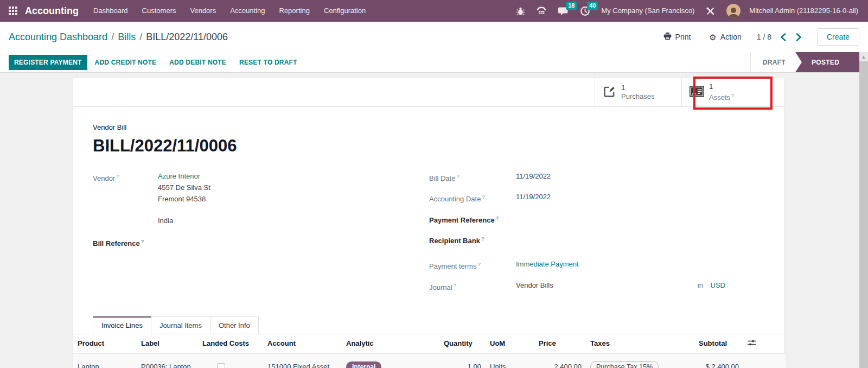  What do you see at coordinates (126, 62) in the screenshot?
I see `add-credit-note-button: ADD CREDIT NOTE` at bounding box center [126, 62].